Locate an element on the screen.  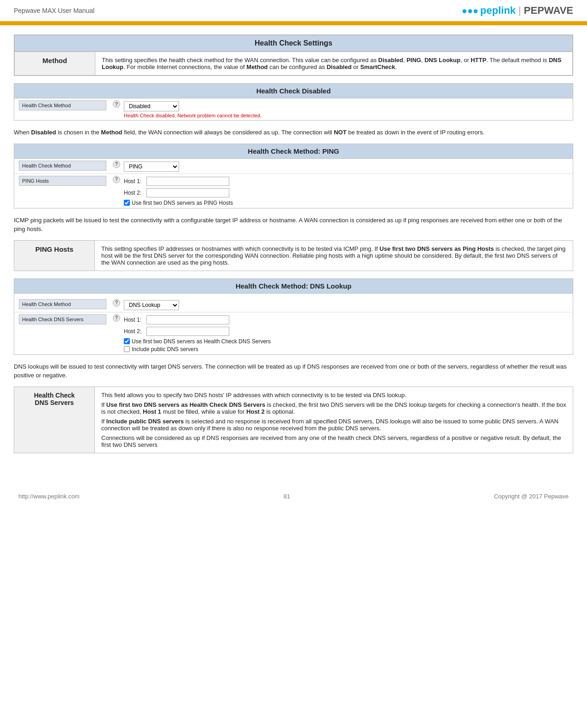
ping-hosts-desc-content: This setting specifies IP addresses or h… is located at coordinates (334, 255).